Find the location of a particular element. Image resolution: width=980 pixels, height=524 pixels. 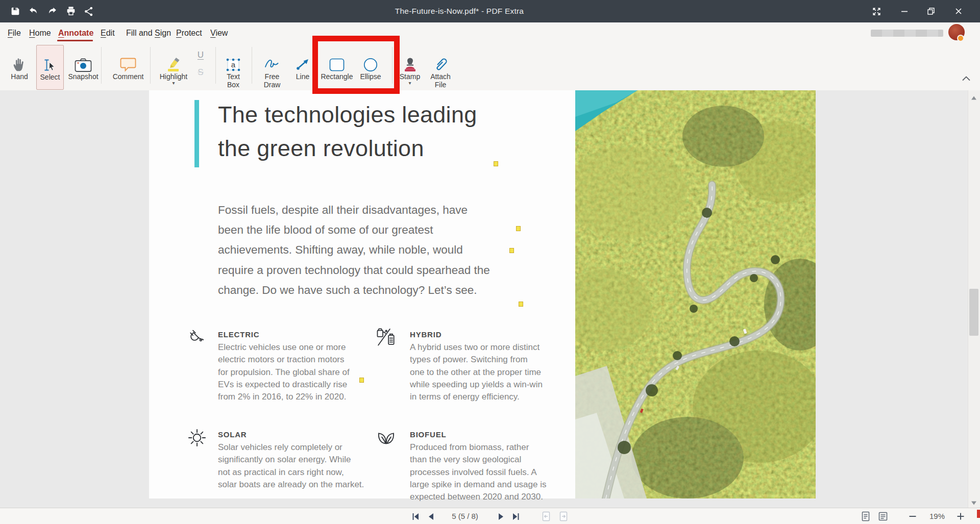

highlight-tool-button: Highlight ▾ is located at coordinates (174, 67).